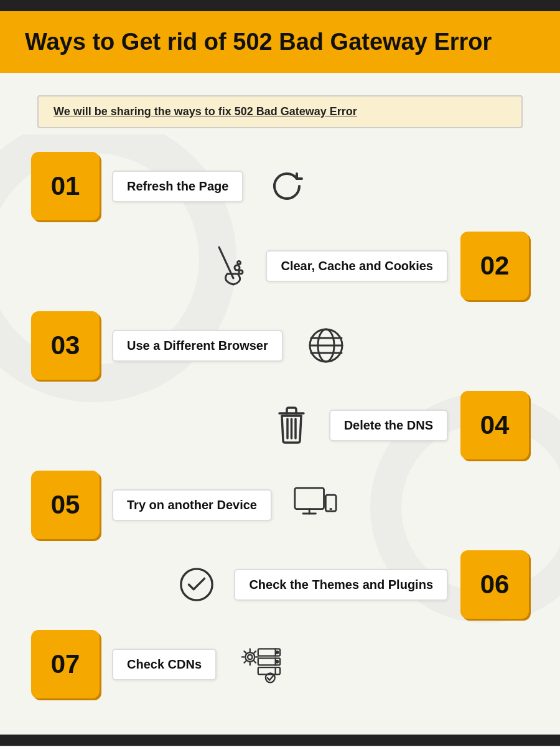 This screenshot has width=560, height=747. I want to click on step-label-1: Refresh the Page, so click(178, 187).